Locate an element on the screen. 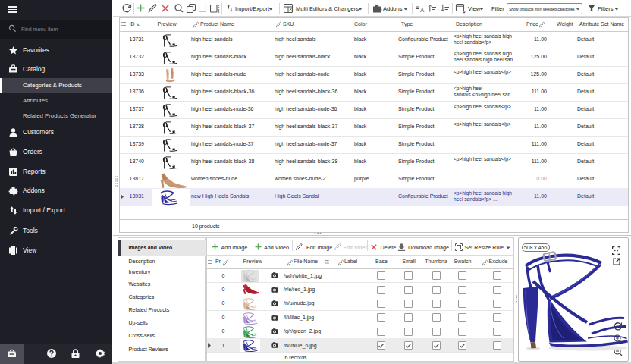 The width and height of the screenshot is (631, 364). svg-text: A is located at coordinates (422, 11).